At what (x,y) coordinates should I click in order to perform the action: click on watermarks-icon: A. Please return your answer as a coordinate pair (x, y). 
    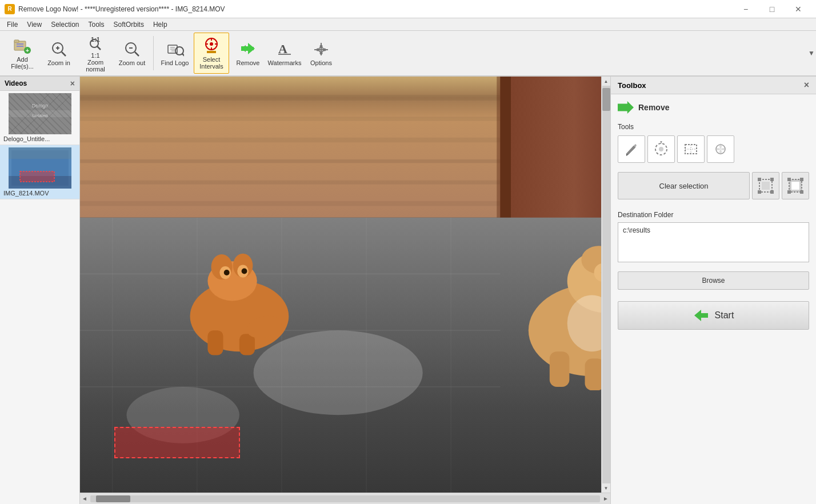
    Looking at the image, I should click on (285, 49).